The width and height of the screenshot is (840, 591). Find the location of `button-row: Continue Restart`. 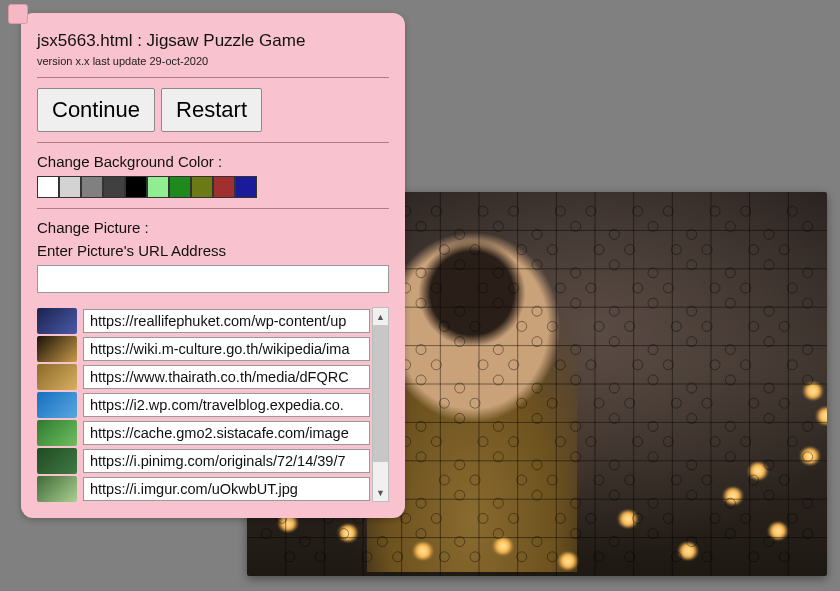

button-row: Continue Restart is located at coordinates (213, 110).